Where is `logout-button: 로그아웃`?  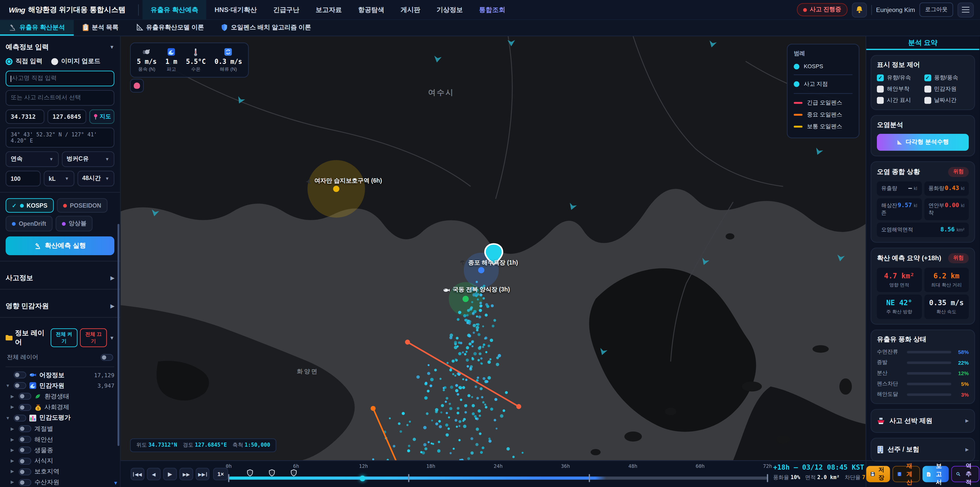 logout-button: 로그아웃 is located at coordinates (936, 10).